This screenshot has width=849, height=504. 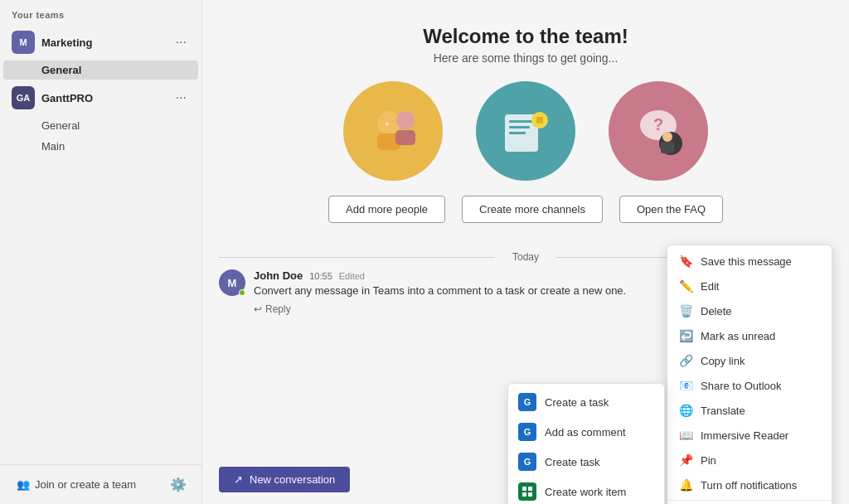 I want to click on join-team-button: 👥 Join or create a team, so click(x=76, y=484).